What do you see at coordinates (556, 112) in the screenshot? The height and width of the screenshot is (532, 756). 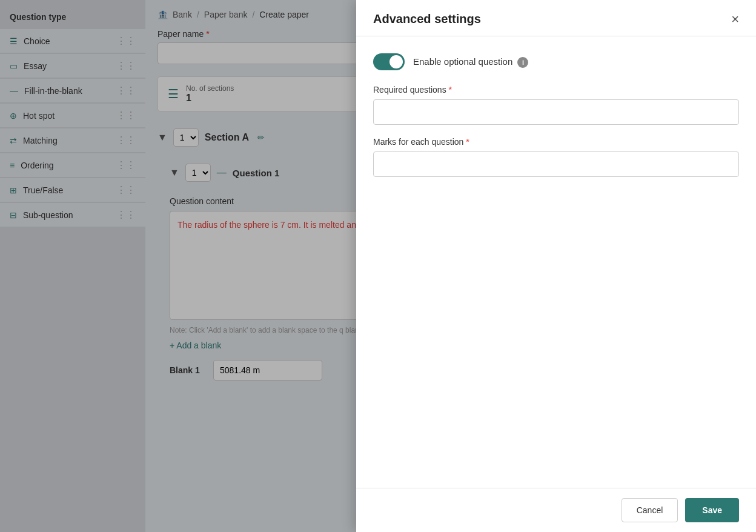 I see `required-questions-input` at bounding box center [556, 112].